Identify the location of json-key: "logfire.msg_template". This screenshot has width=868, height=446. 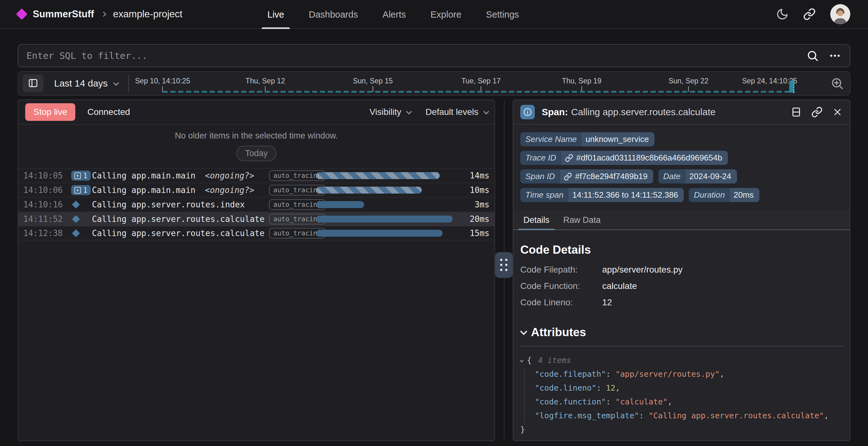
(587, 416).